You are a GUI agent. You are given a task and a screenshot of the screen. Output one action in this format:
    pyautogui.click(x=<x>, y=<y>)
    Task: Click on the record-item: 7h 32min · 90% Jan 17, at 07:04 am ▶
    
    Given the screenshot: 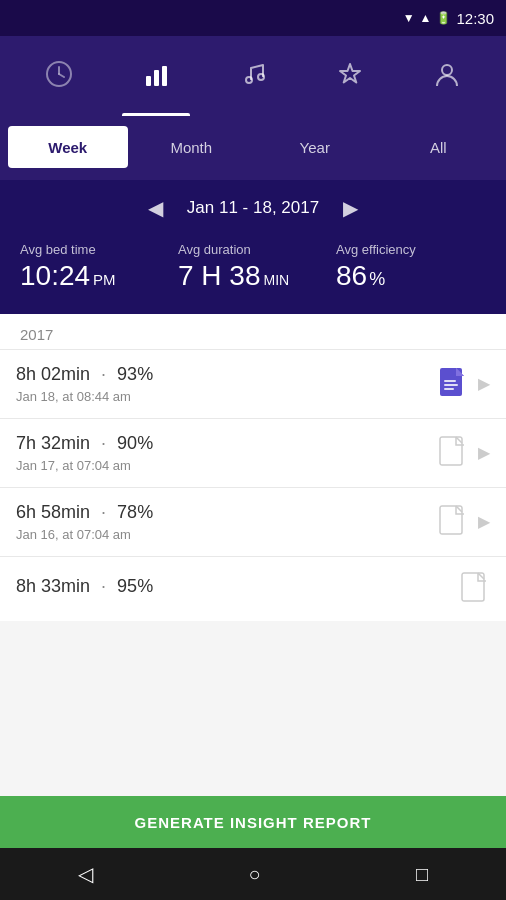 What is the action you would take?
    pyautogui.click(x=253, y=452)
    